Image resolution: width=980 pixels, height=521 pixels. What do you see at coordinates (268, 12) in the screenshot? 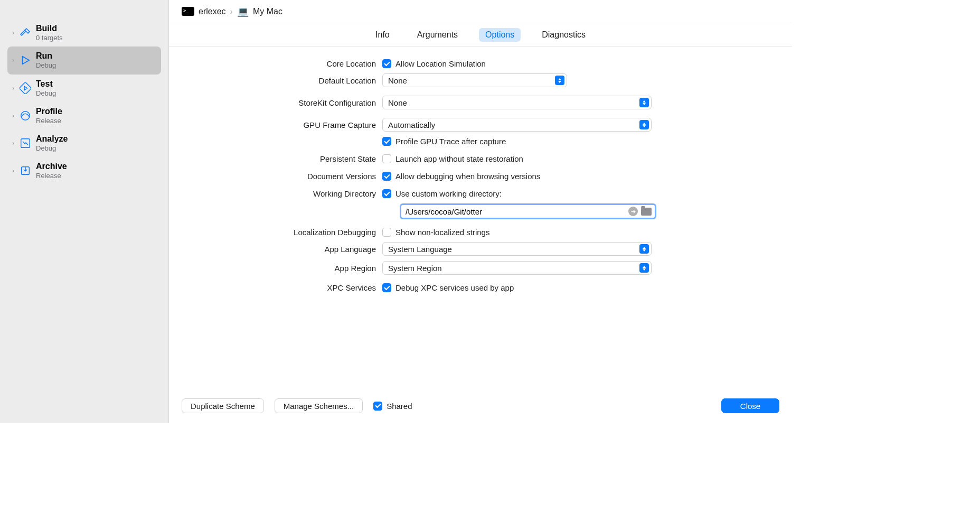
I see `breadcrumb-target-label: My Mac` at bounding box center [268, 12].